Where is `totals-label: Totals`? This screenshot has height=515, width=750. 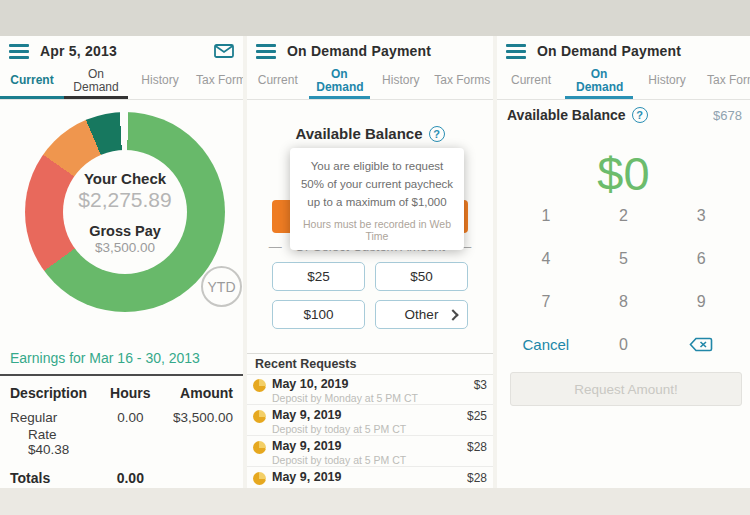
totals-label: Totals is located at coordinates (56, 478).